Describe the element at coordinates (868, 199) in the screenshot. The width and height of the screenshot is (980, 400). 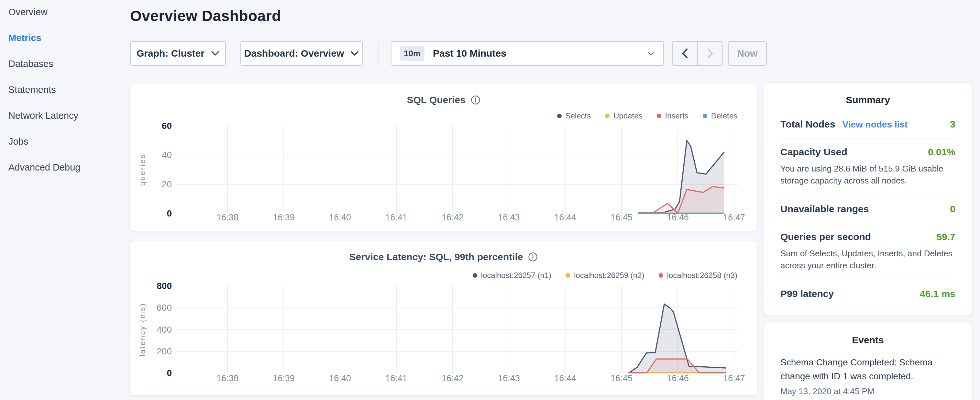
I see `summary-panel: Summary Total NodesView nodes list3Capac…` at that location.